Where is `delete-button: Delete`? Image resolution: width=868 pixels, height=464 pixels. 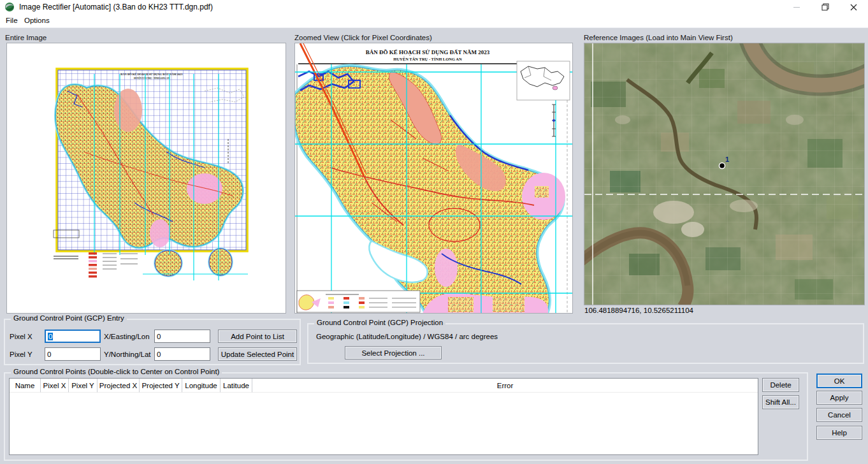 delete-button: Delete is located at coordinates (781, 385).